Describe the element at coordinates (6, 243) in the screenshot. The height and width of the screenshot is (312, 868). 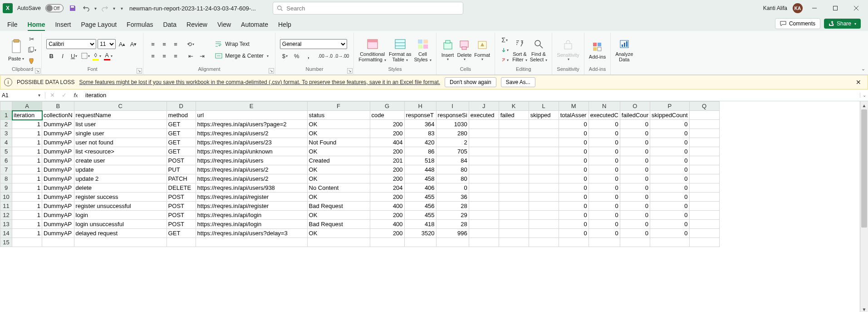
I see `row-head-15: 15` at that location.